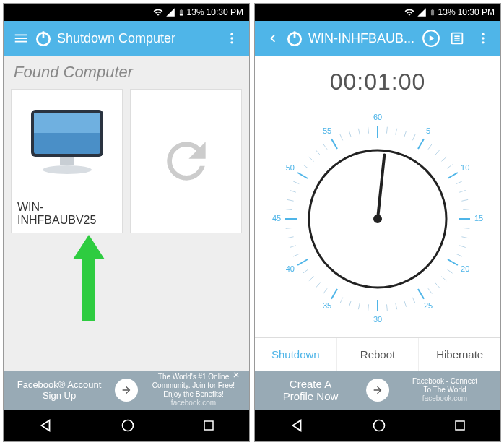 The height and width of the screenshot is (445, 504). Describe the element at coordinates (66, 161) in the screenshot. I see `computer-card: WIN-INHFBAUBV25` at that location.